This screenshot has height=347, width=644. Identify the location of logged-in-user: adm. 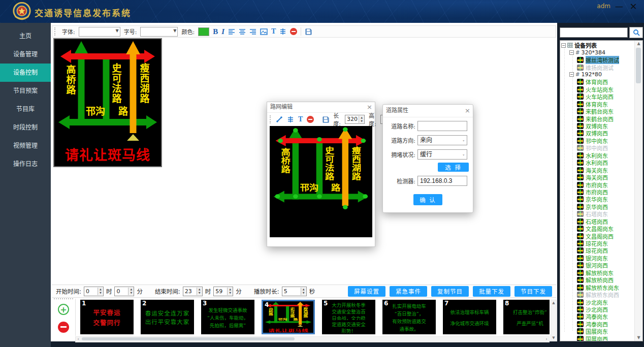
(603, 6).